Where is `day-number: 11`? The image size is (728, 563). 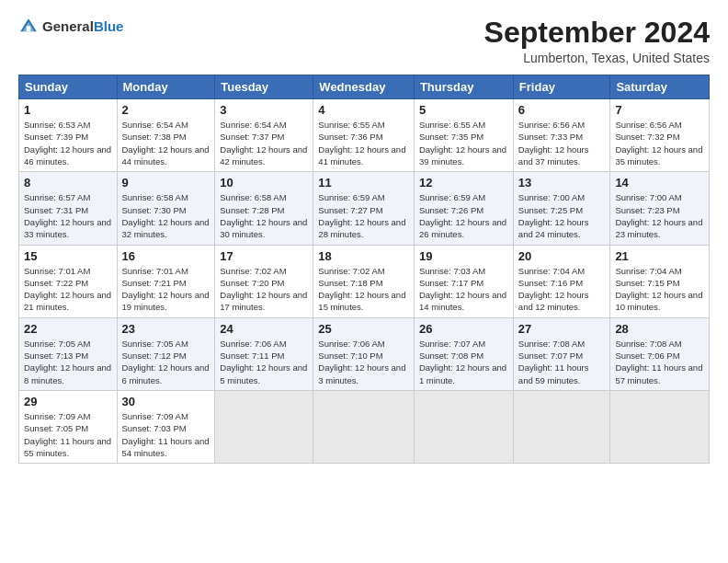 day-number: 11 is located at coordinates (364, 182).